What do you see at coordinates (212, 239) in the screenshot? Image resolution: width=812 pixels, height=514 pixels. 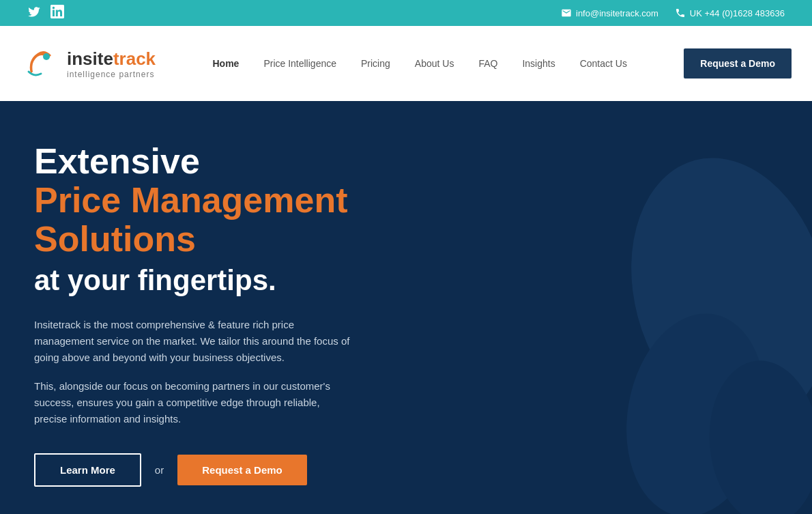 I see `hero-title-solutions: Solutions` at bounding box center [212, 239].